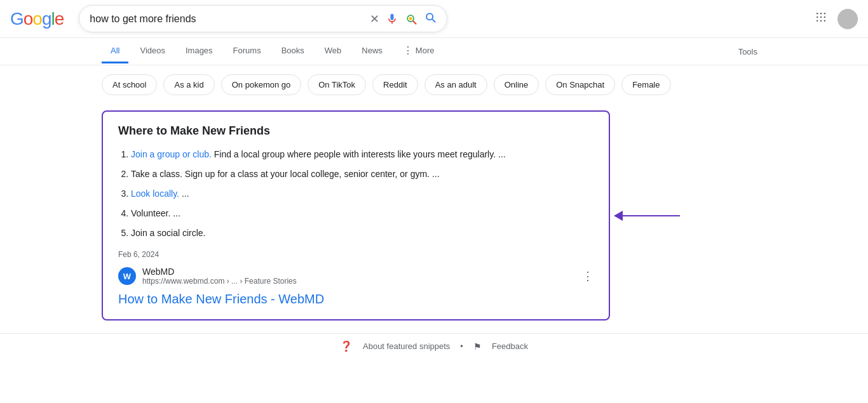  Describe the element at coordinates (172, 154) in the screenshot. I see `join-group-link: Join a group or club.` at that location.